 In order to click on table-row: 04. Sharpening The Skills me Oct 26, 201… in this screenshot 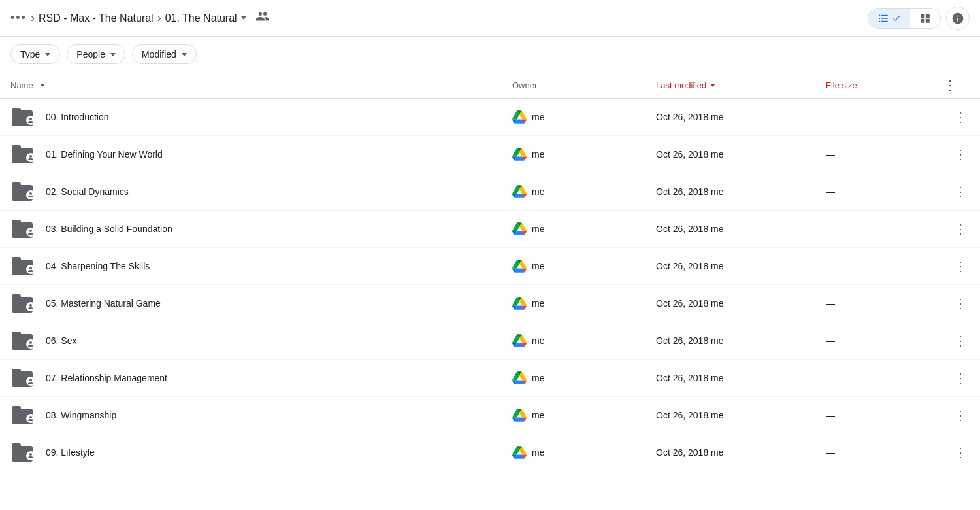, I will do `click(490, 267)`.